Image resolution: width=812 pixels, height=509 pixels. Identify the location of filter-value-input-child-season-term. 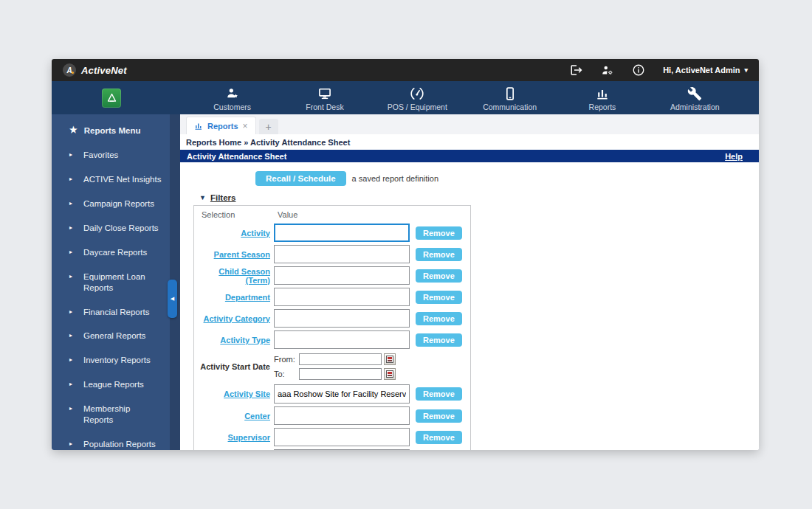
(342, 276).